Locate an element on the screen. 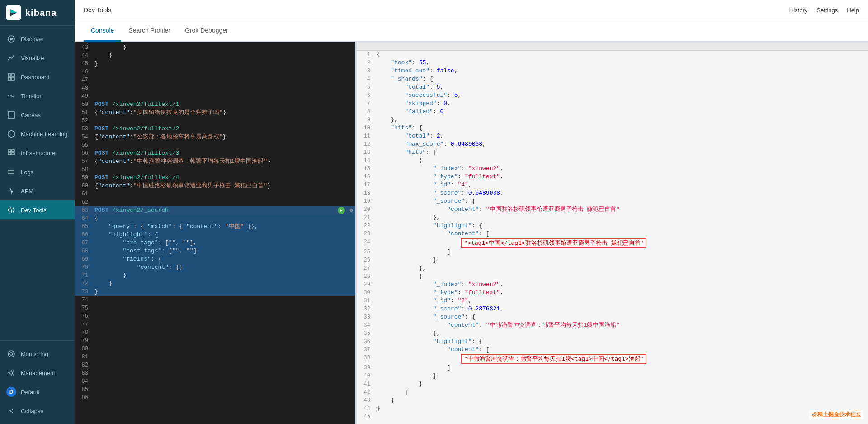 The width and height of the screenshot is (868, 424). line-number: 68 is located at coordinates (84, 251).